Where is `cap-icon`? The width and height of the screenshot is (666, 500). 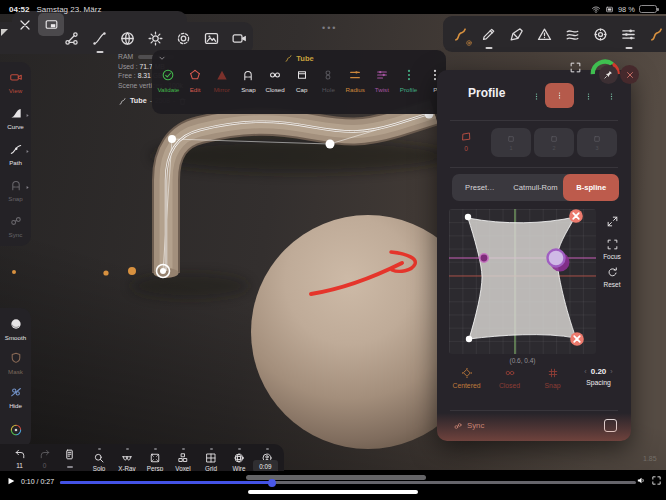 cap-icon is located at coordinates (302, 75).